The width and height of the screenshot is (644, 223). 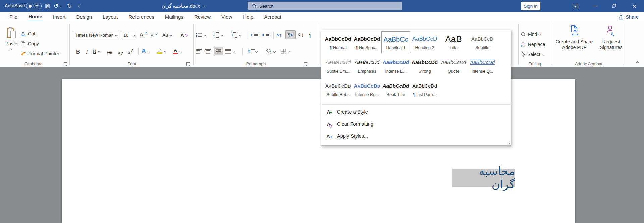 What do you see at coordinates (531, 6) in the screenshot?
I see `sign-in-button: Sign in` at bounding box center [531, 6].